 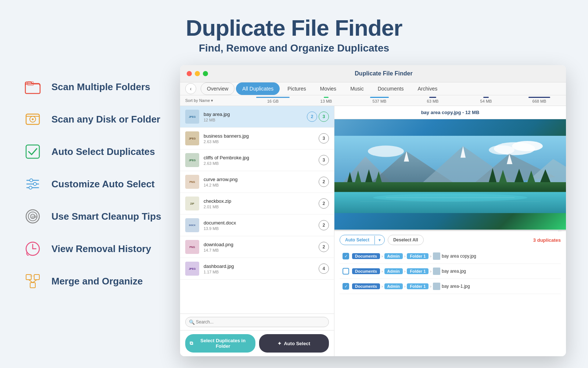 I want to click on tab-movies: Movies, so click(x=328, y=89).